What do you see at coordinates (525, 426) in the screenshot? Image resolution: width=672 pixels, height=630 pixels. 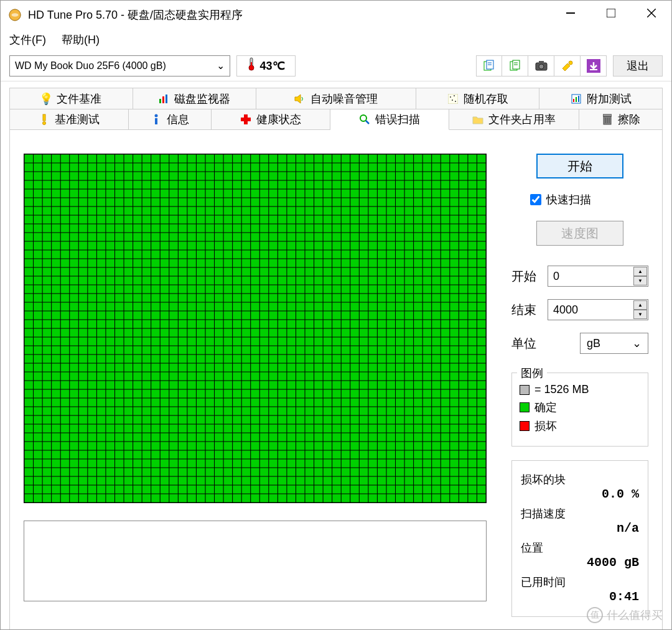 I see `bad-swatch` at bounding box center [525, 426].